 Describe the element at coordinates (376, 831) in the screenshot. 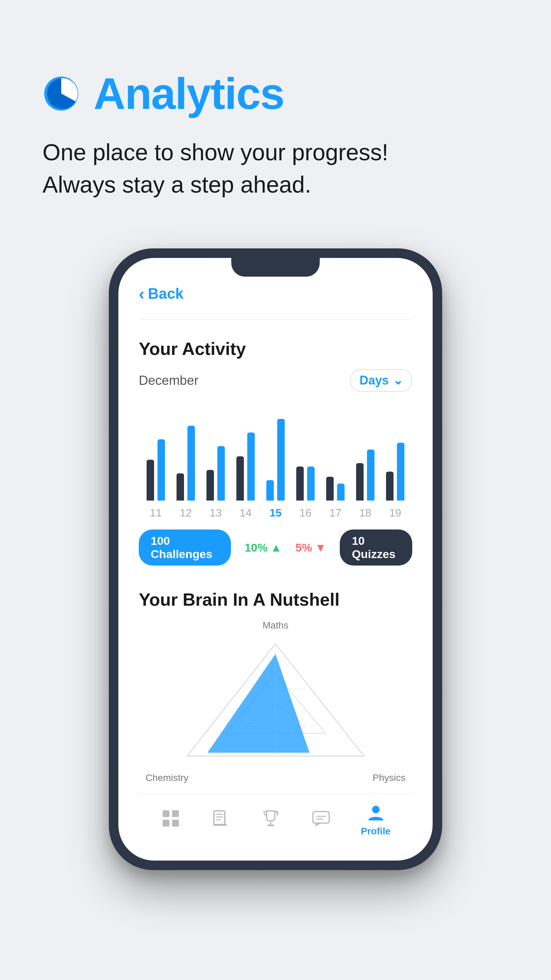

I see `nav-label-profile: Profile` at that location.